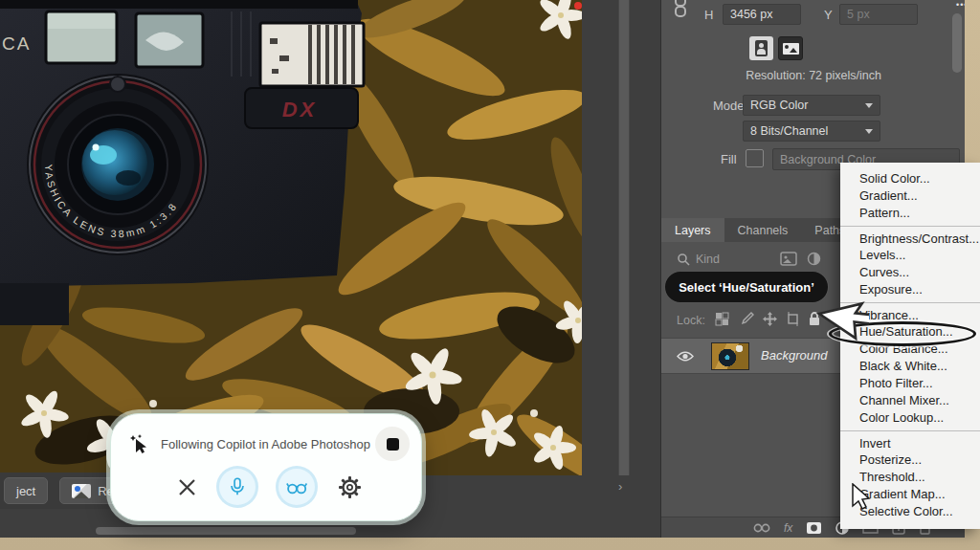 The image size is (980, 550). Describe the element at coordinates (81, 492) in the screenshot. I see `remove-background-icon` at that location.